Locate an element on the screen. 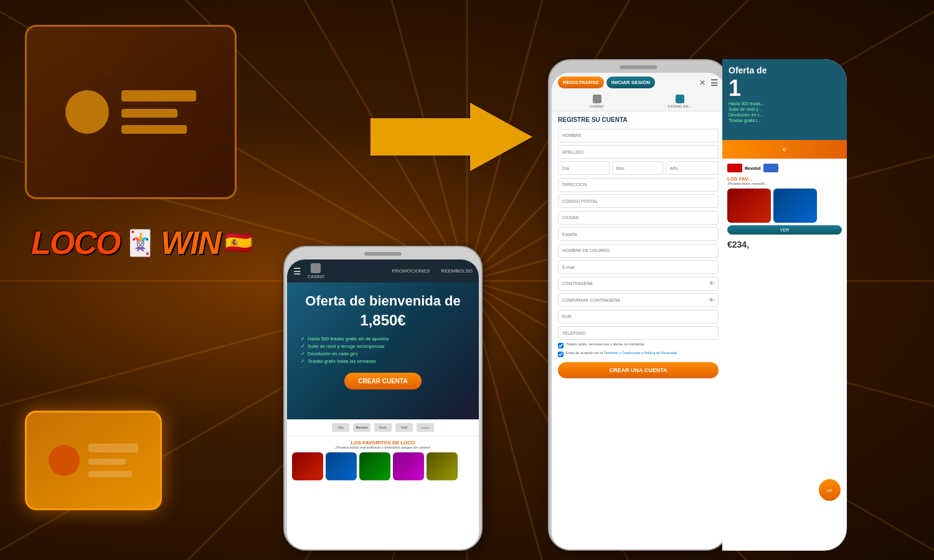 This screenshot has width=934, height=560. ciudad-field is located at coordinates (638, 218).